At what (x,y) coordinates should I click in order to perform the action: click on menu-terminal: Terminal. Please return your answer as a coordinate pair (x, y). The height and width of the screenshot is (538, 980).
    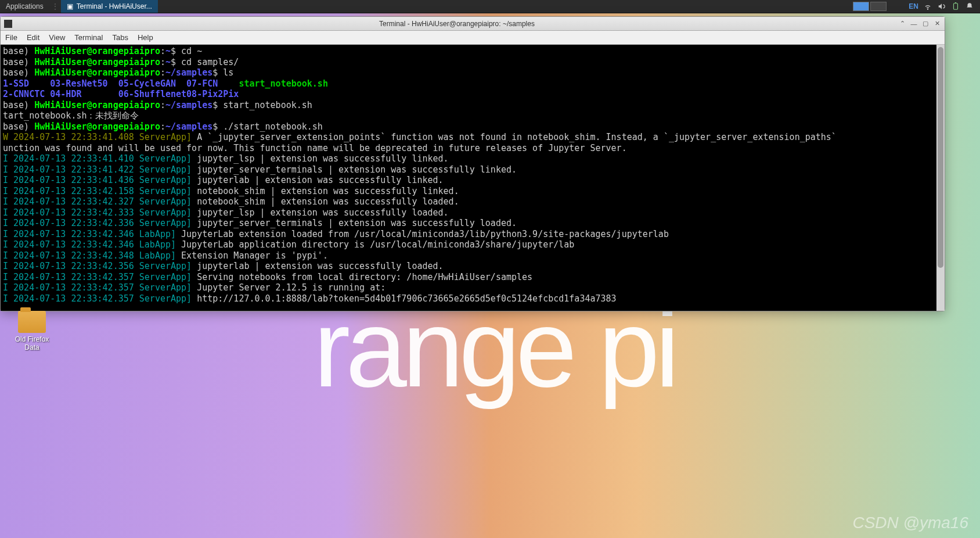
    Looking at the image, I should click on (88, 37).